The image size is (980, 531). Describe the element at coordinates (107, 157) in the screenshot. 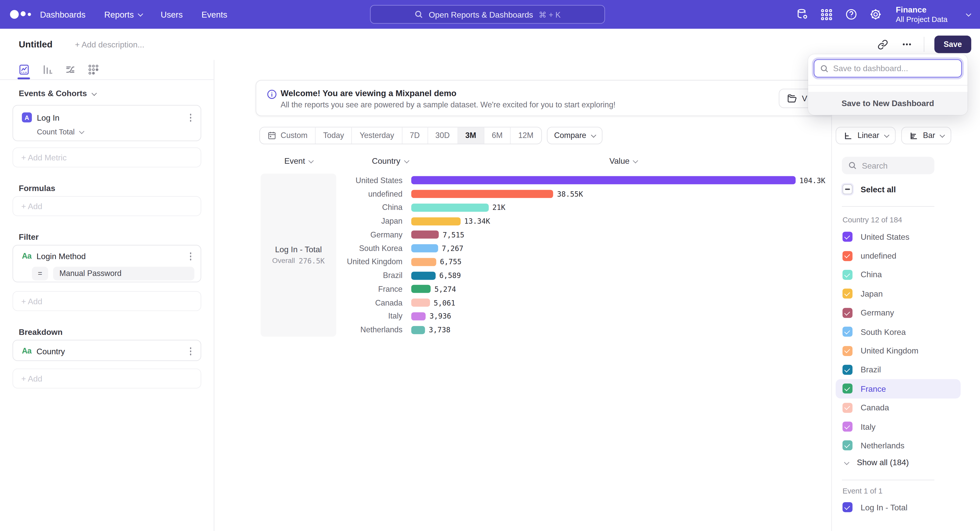

I see `add-metric-button: + Add Metric` at that location.